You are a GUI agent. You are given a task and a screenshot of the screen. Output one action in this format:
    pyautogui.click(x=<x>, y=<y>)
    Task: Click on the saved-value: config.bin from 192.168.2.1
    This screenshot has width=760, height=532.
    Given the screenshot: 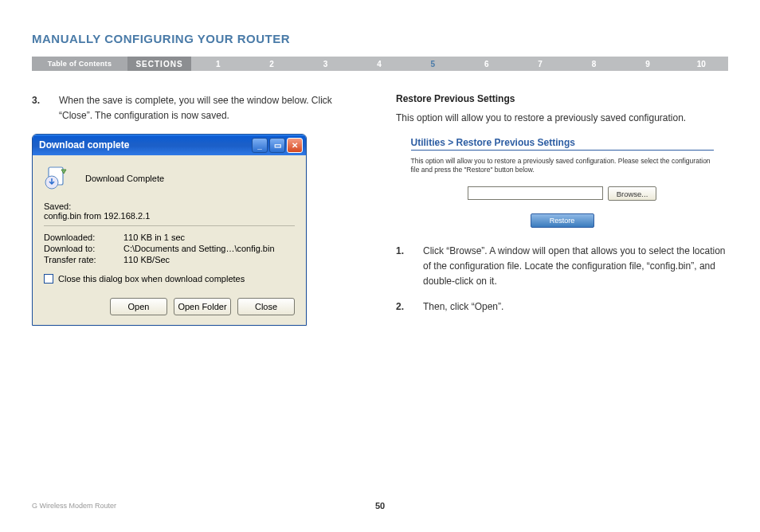 What is the action you would take?
    pyautogui.click(x=169, y=216)
    